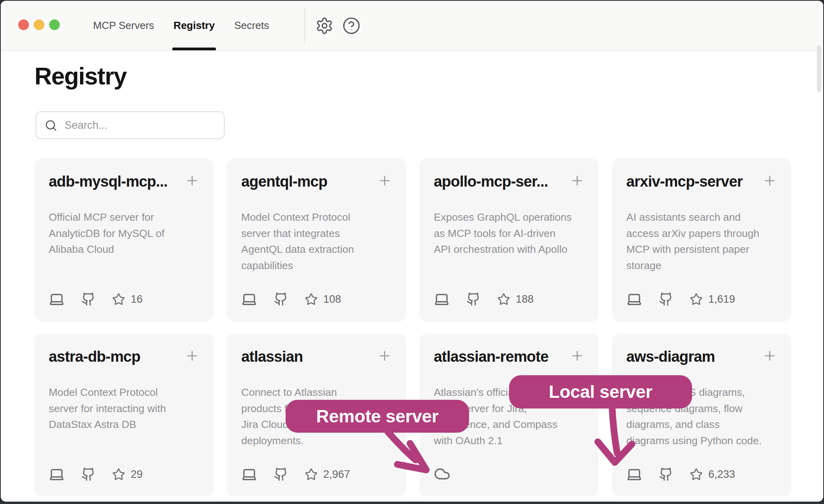 Image resolution: width=824 pixels, height=504 pixels. Describe the element at coordinates (722, 300) in the screenshot. I see `star-count: 1,619` at that location.